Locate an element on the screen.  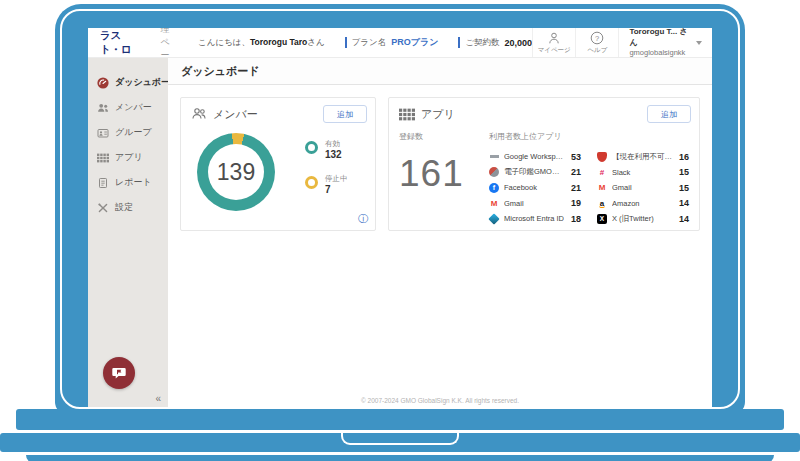
add-app-button: 追加 is located at coordinates (669, 114).